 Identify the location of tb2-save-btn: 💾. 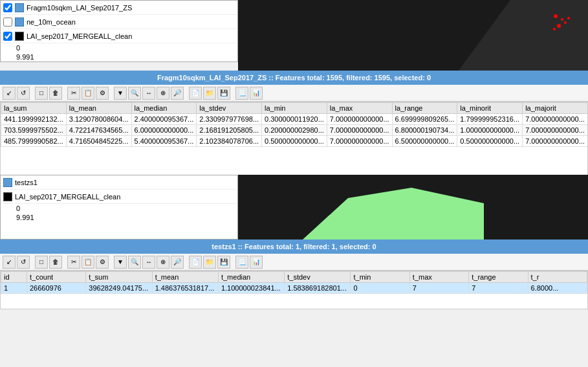
(224, 262).